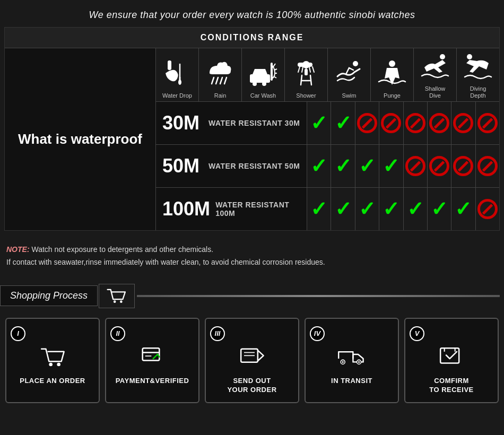 The width and height of the screenshot is (504, 435). I want to click on data-cell-100M-3: ✓, so click(392, 209).